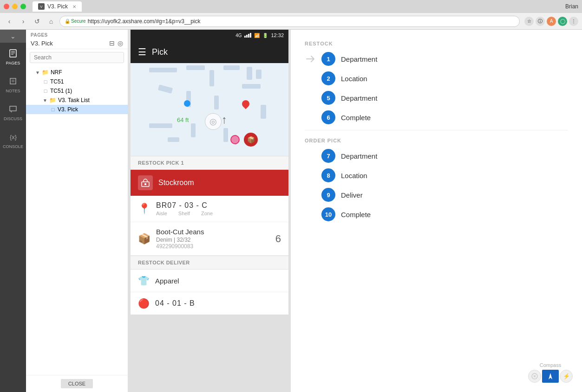 The image size is (582, 392). Describe the element at coordinates (77, 91) in the screenshot. I see `tree-item-tc51-1: □ TC51 (1)` at that location.